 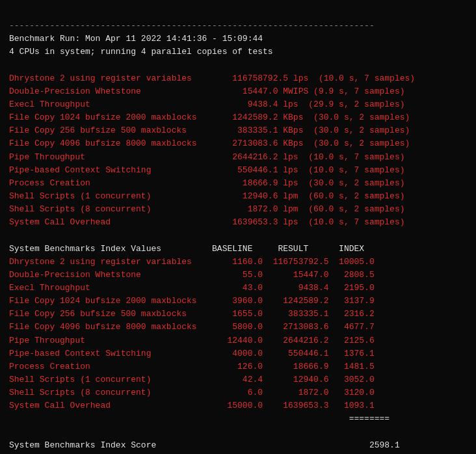 I want to click on index-row-0: Dhrystone 2 using register variables 116…, so click(x=192, y=261).